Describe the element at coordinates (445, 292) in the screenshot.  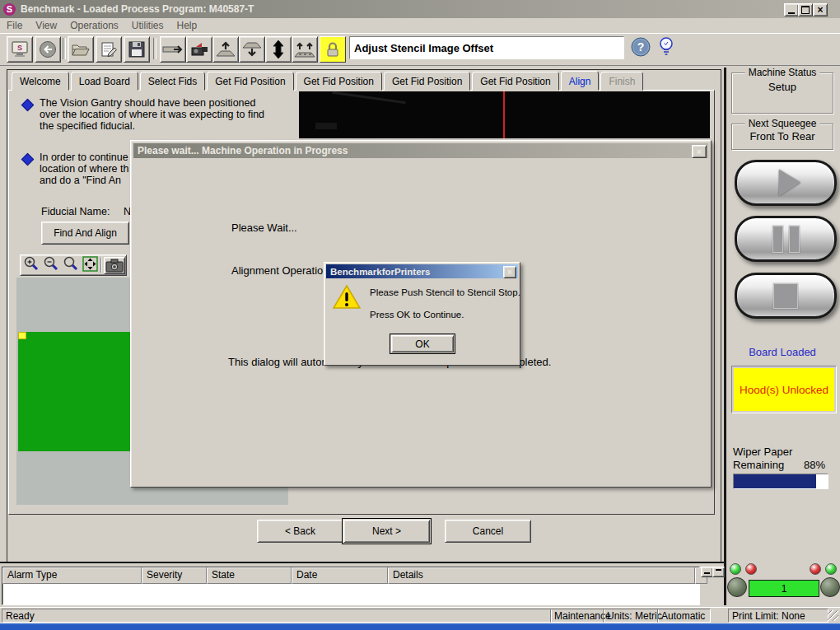
I see `message-line1: Please Push Stencil to Stencil Stop.` at that location.